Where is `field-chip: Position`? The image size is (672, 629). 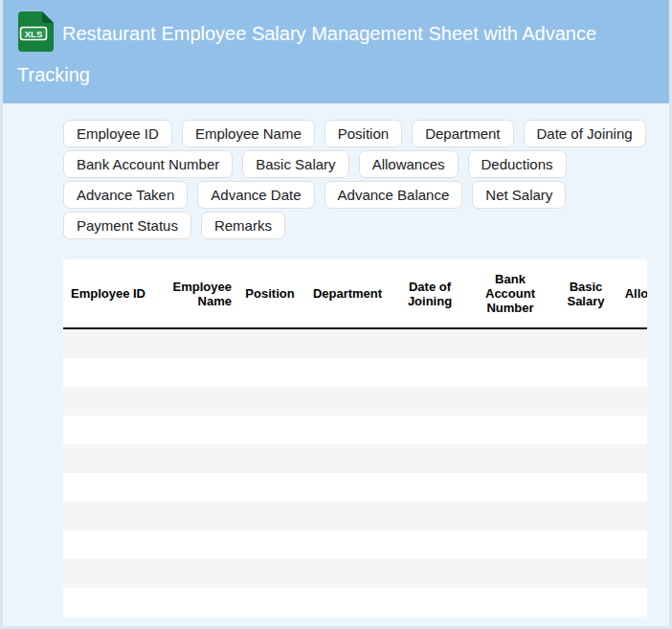
field-chip: Position is located at coordinates (364, 134).